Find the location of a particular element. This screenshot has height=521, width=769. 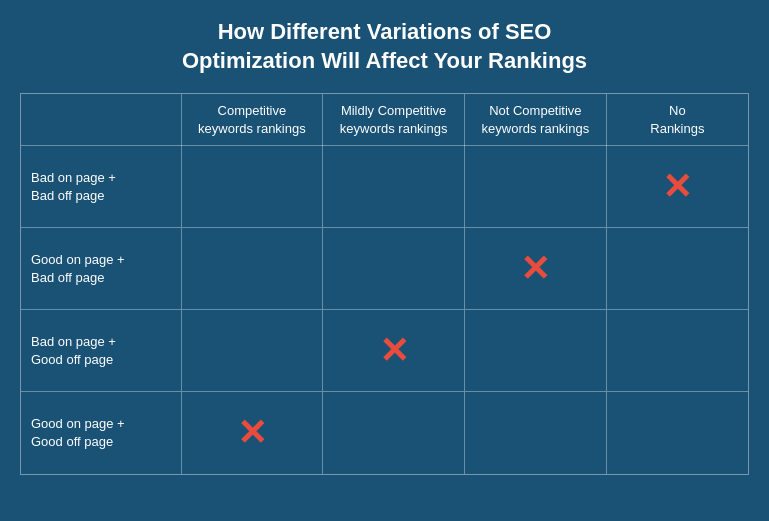

title-line1: How Different Variations of SEO is located at coordinates (385, 32).